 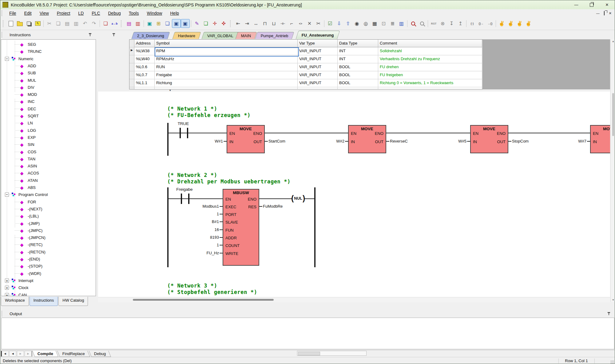 What do you see at coordinates (46, 354) in the screenshot?
I see `output-tab-compile: Compile` at bounding box center [46, 354].